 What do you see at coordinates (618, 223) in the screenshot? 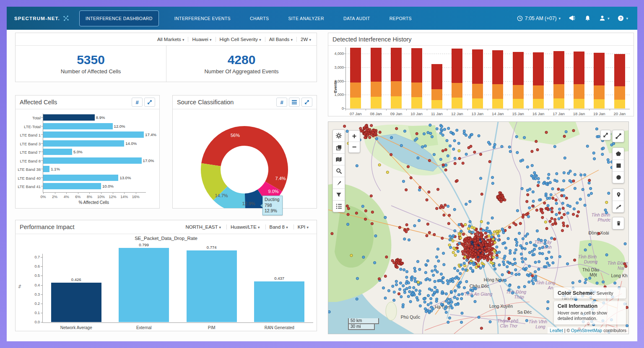
I see `delete-layers-button` at bounding box center [618, 223].